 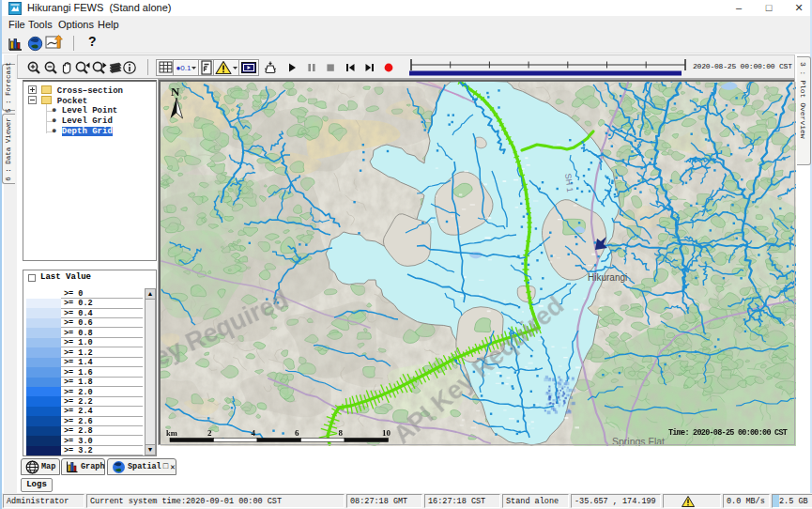 What do you see at coordinates (176, 92) in the screenshot?
I see `svg-text: N` at bounding box center [176, 92].